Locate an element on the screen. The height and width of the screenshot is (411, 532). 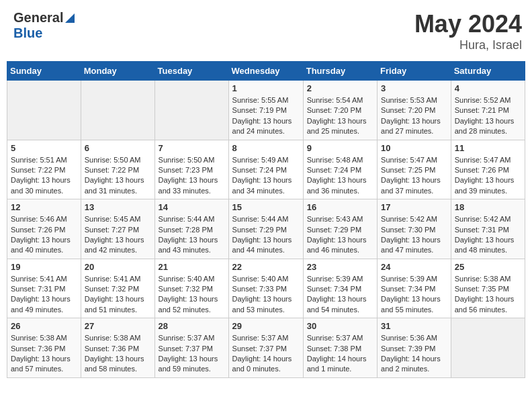
cell-info: Sunrise: 5:50 AMSunset: 7:22 PMDaylight:… is located at coordinates (118, 176).